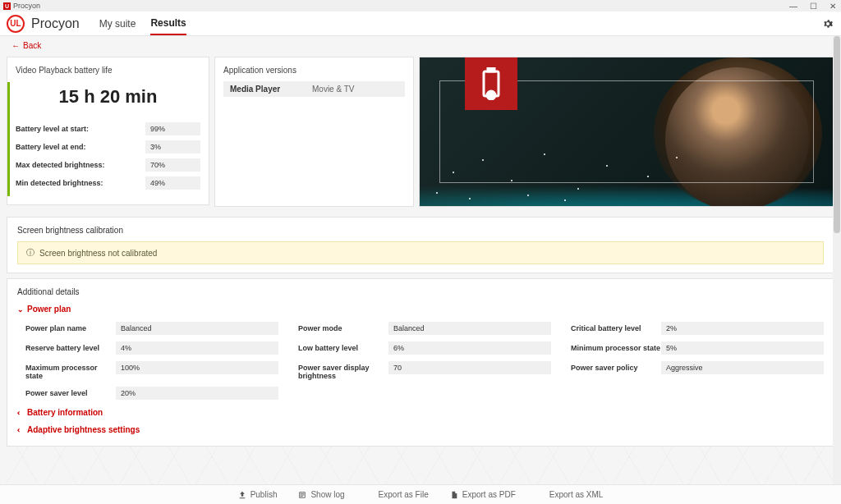 This screenshot has height=504, width=841. I want to click on score-row-value: 70%, so click(172, 165).